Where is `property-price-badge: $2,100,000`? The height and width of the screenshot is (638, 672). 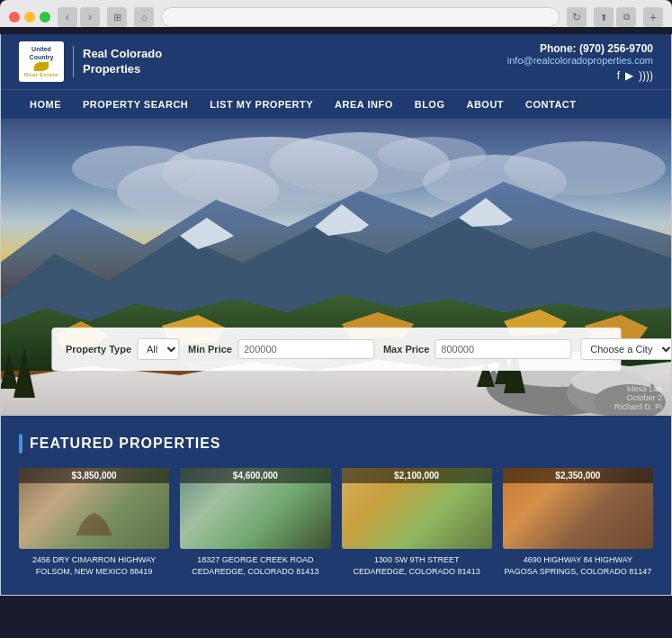
property-price-badge: $2,100,000 is located at coordinates (417, 475).